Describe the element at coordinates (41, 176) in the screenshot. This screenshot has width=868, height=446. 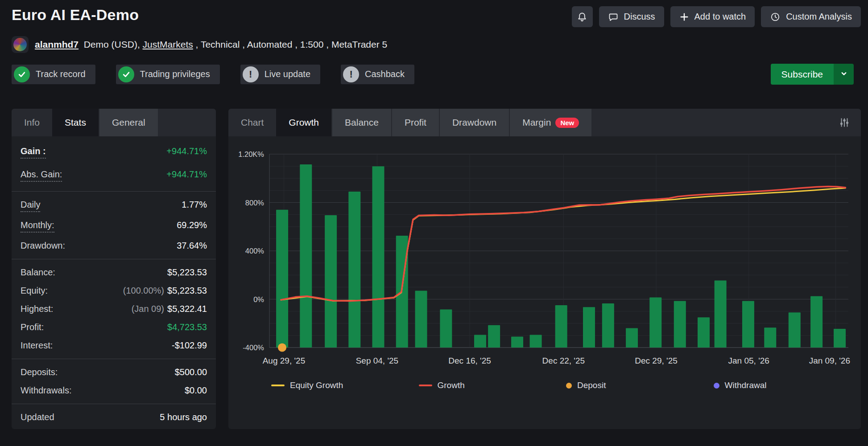
I see `stat-label: Abs. Gain:` at that location.